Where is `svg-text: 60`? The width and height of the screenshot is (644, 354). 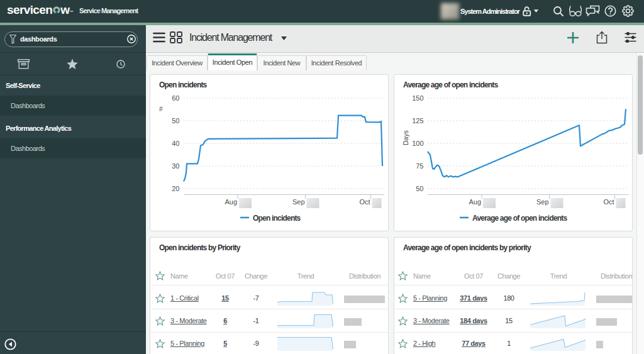
svg-text: 60 is located at coordinates (175, 98).